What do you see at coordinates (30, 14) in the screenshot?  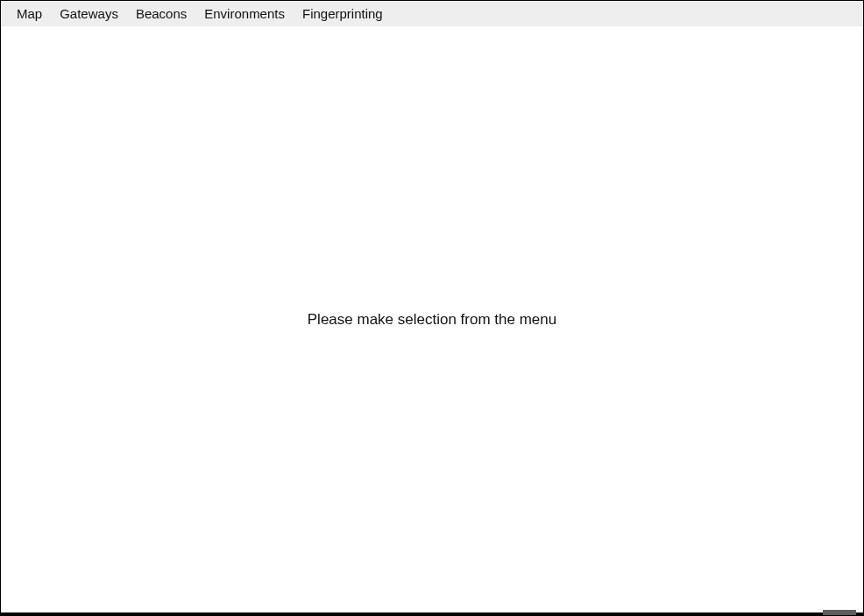 I see `menu-item-map: Map` at bounding box center [30, 14].